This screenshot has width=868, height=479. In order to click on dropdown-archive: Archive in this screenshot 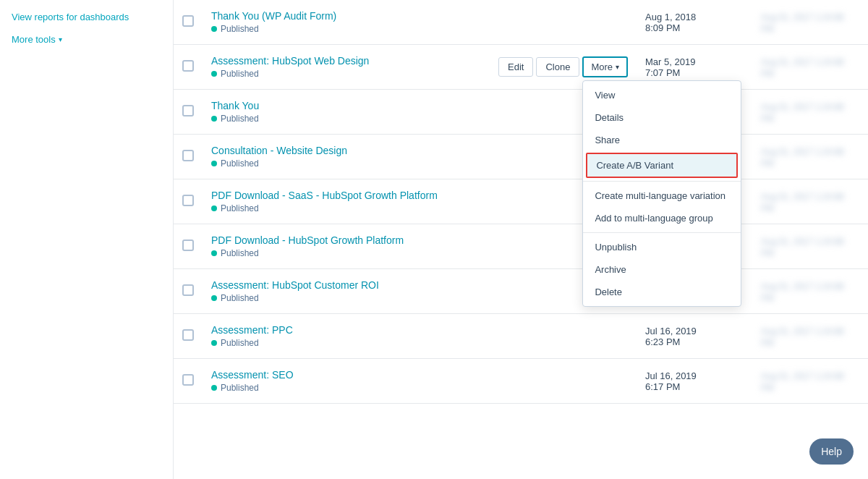, I will do `click(662, 269)`.